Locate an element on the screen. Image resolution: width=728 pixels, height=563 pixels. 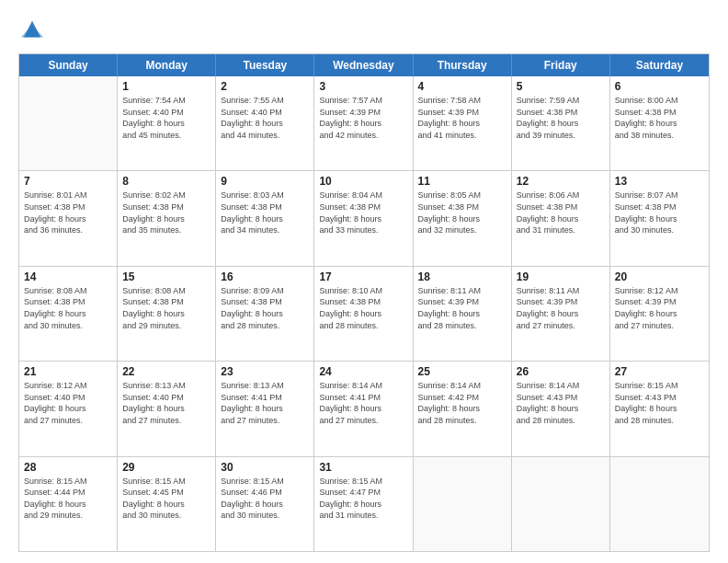
cell-line: and 45 minutes. is located at coordinates (166, 136).